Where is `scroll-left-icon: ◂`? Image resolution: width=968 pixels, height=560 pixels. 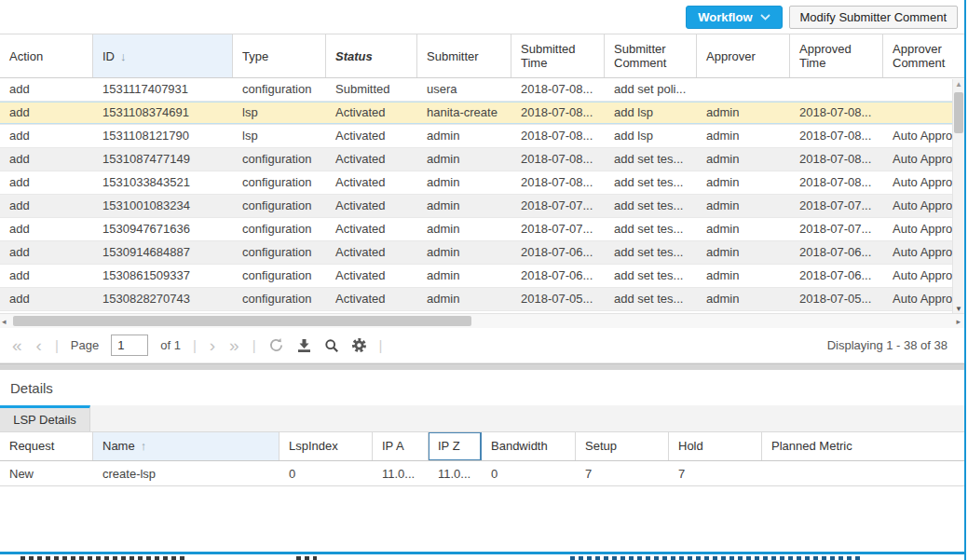 scroll-left-icon: ◂ is located at coordinates (4, 321).